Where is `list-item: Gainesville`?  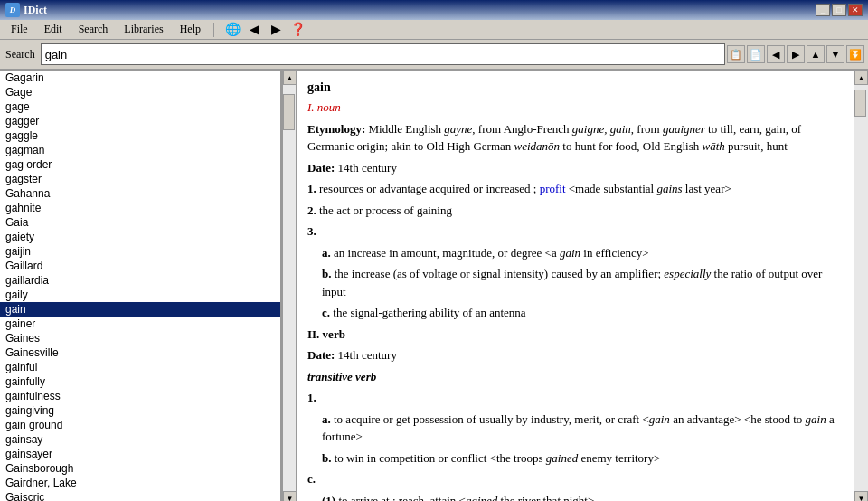 list-item: Gainesville is located at coordinates (140, 353).